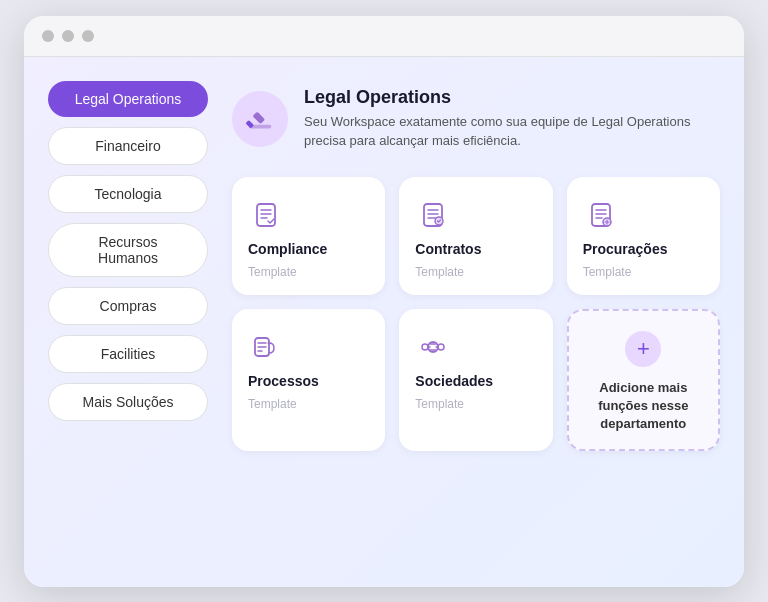 The image size is (768, 602). I want to click on dept-icon-wrap, so click(260, 119).